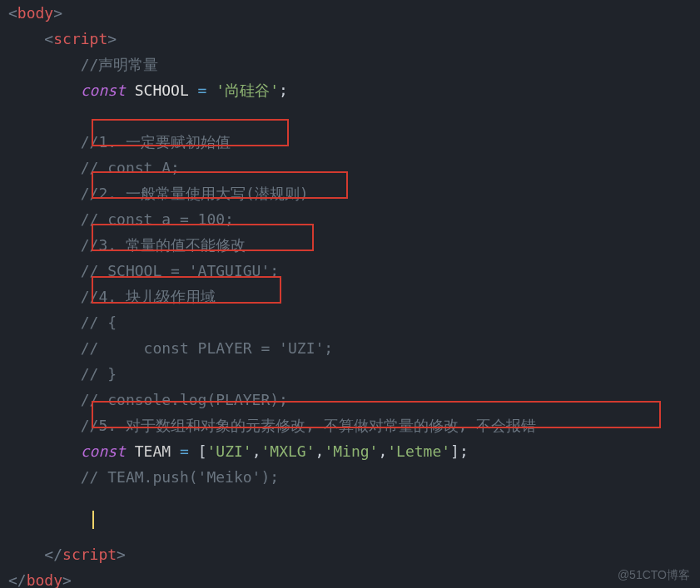 This screenshot has width=700, height=588. Describe the element at coordinates (90, 554) in the screenshot. I see `tag-script-close: script` at that location.